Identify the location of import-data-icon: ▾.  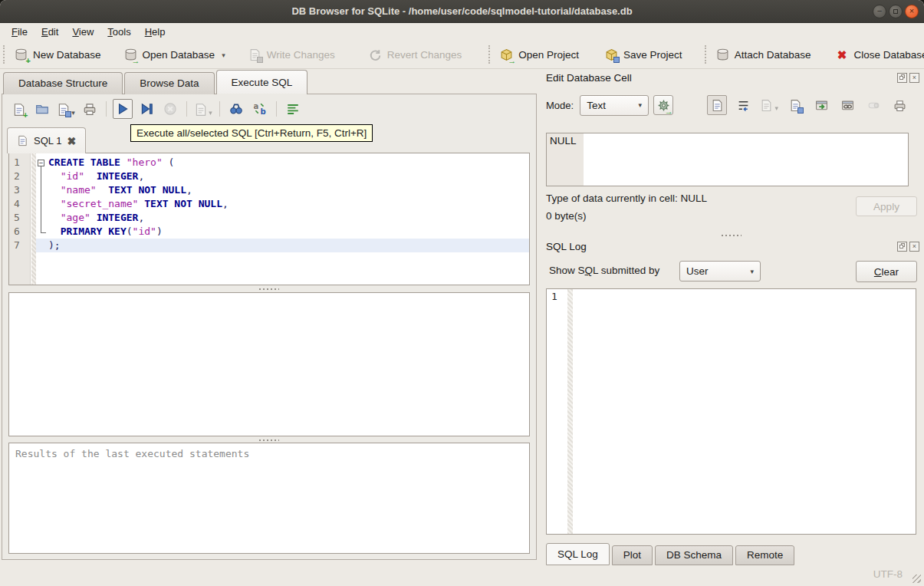
(769, 105).